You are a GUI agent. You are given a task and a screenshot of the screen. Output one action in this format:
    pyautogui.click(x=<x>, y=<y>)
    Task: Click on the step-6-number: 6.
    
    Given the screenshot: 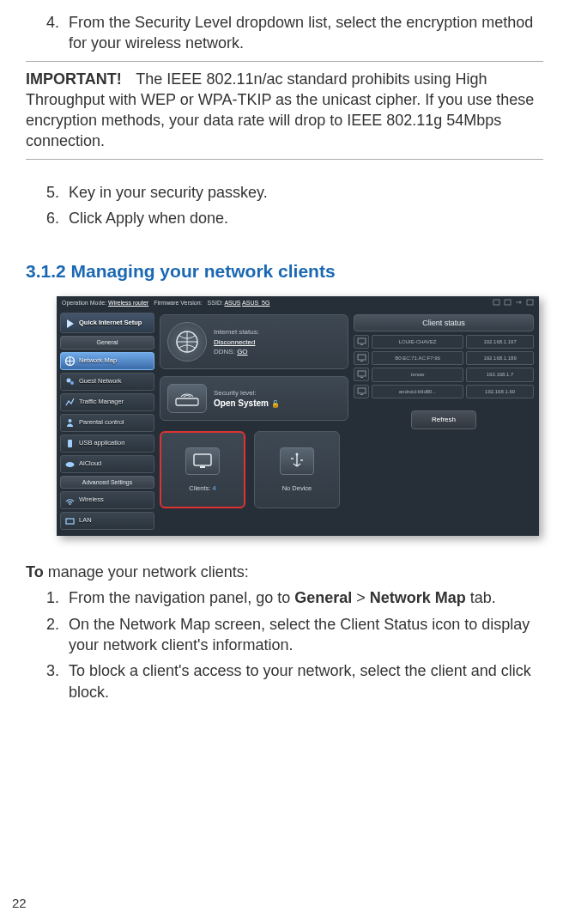 What is the action you would take?
    pyautogui.click(x=58, y=218)
    